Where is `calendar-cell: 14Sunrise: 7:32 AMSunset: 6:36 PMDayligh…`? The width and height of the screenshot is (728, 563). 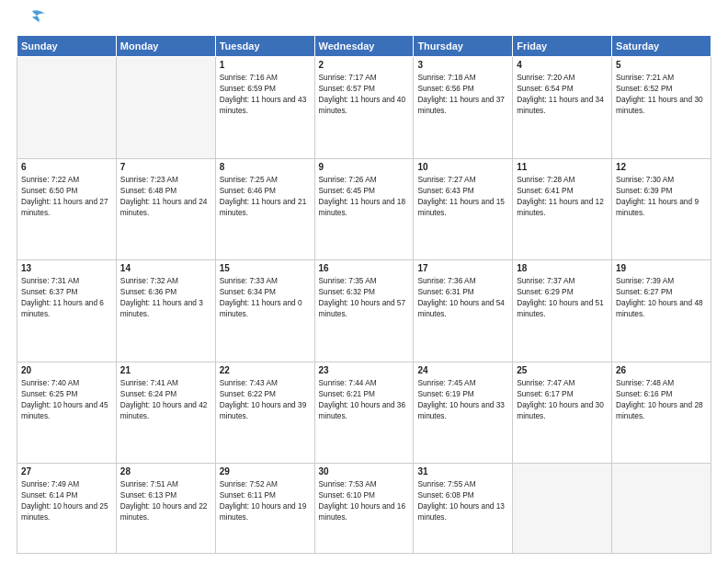
calendar-cell: 14Sunrise: 7:32 AMSunset: 6:36 PMDayligh… is located at coordinates (165, 311).